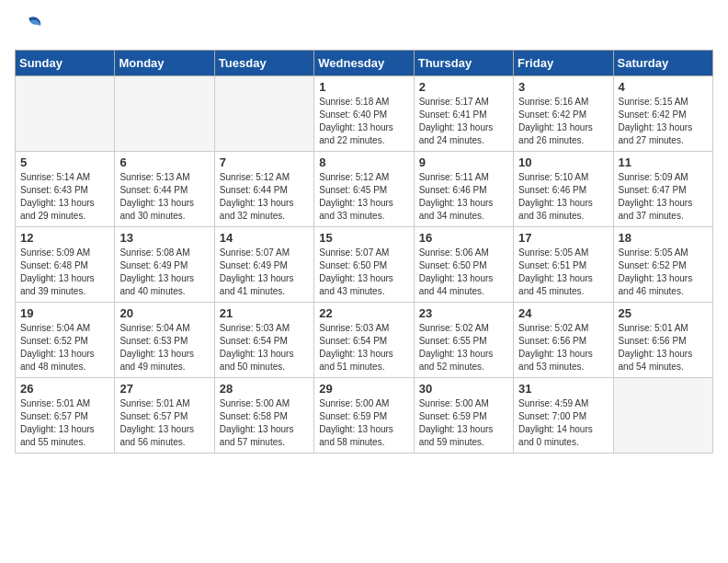 This screenshot has width=728, height=563. What do you see at coordinates (664, 121) in the screenshot?
I see `day-info: Sunrise: 5:15 AM Sunset: 6:42 PM Dayligh…` at bounding box center [664, 121].